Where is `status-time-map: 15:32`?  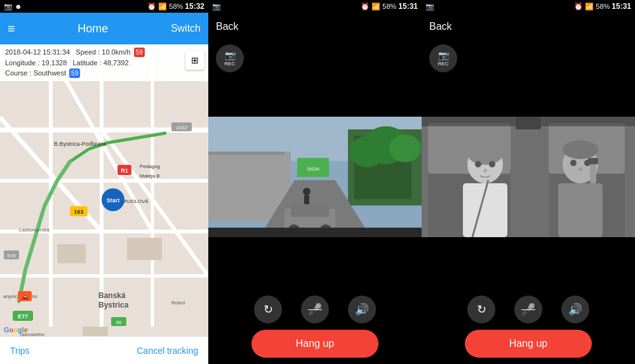
status-time-map: 15:32 is located at coordinates (194, 6).